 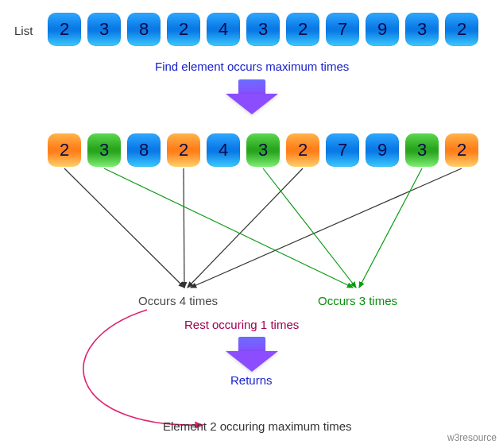 I want to click on list-bottom-item: 4, so click(x=223, y=150).